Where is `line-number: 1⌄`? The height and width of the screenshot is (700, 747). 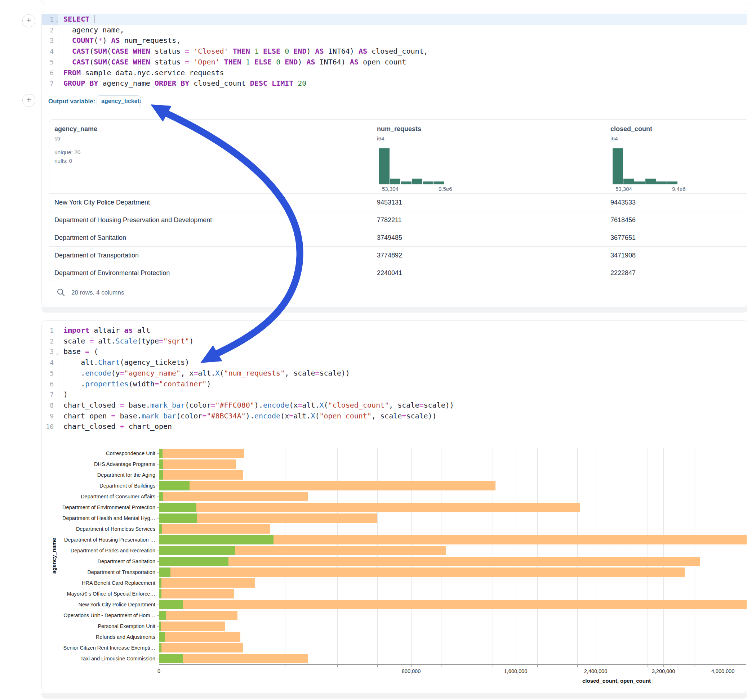 line-number: 1⌄ is located at coordinates (50, 20).